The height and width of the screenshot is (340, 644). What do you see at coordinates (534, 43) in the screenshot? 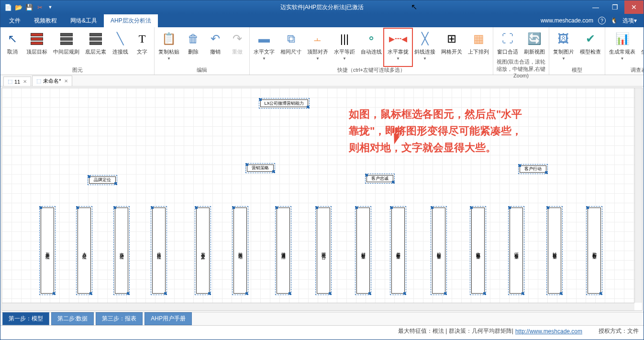
I see `refresh-view-button: 🔄刷新视图` at bounding box center [534, 43].